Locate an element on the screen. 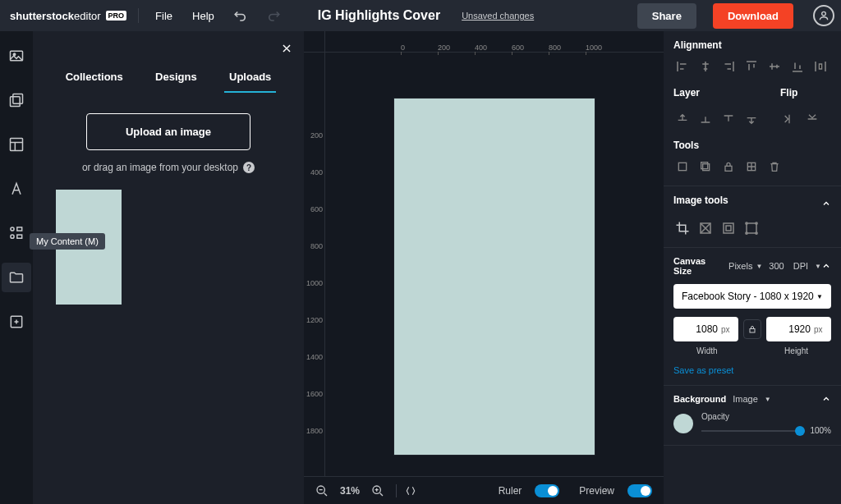 This screenshot has width=841, height=504. tab-uploads: Uploads is located at coordinates (250, 77).